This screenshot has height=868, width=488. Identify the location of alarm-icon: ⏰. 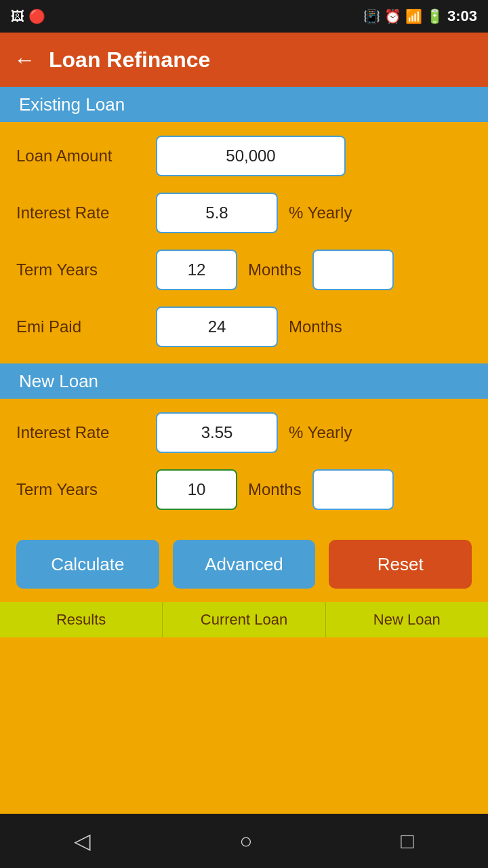
(393, 16).